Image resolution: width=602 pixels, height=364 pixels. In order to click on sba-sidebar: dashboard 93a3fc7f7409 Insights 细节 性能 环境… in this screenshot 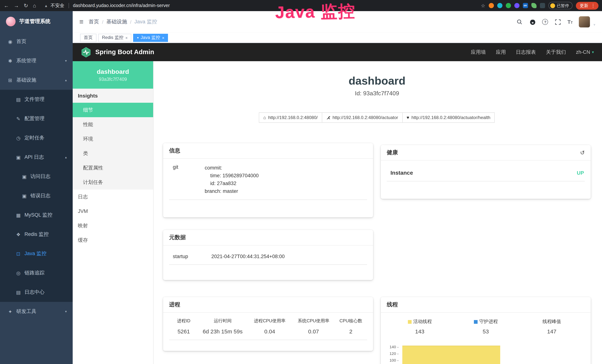, I will do `click(113, 213)`.